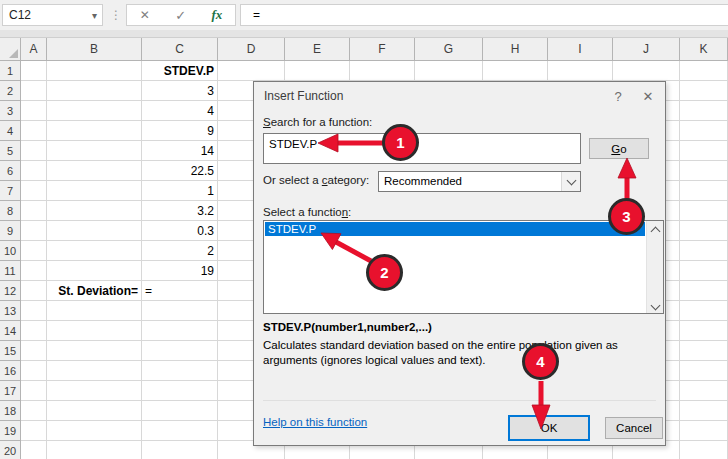 The height and width of the screenshot is (459, 728). What do you see at coordinates (10, 351) in the screenshot?
I see `row-header-15: 15` at bounding box center [10, 351].